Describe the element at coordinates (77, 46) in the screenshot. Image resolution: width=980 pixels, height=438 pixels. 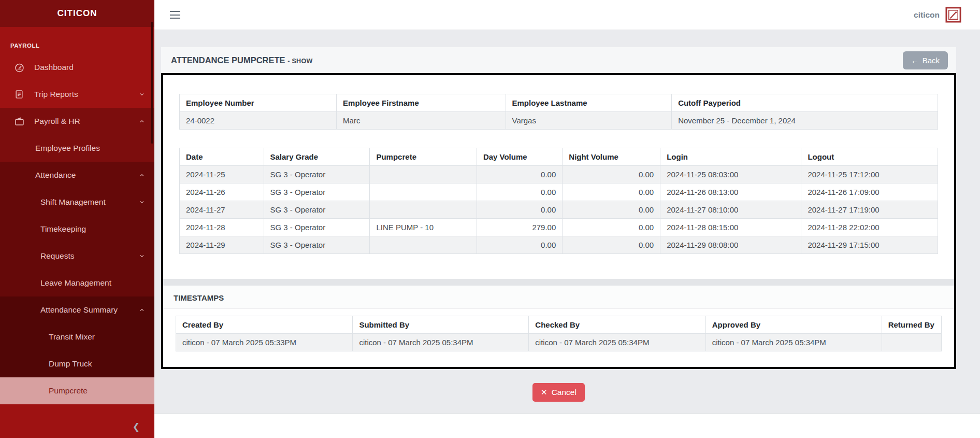
I see `sidebar-section-label: PAYROLL` at that location.